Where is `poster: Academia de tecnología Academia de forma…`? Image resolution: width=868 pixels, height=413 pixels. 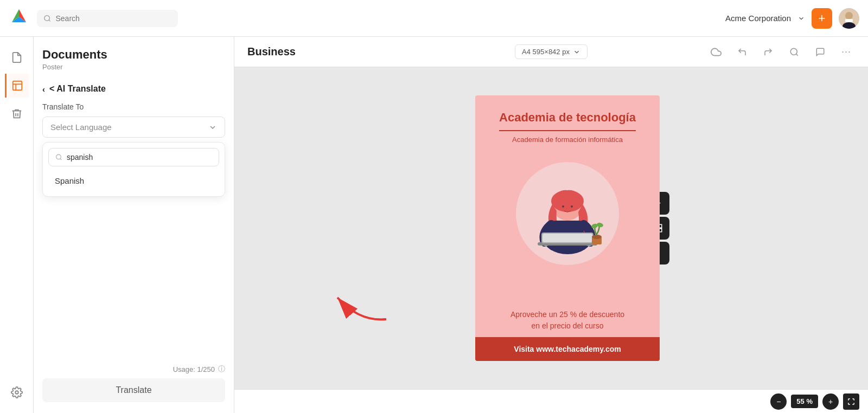 poster: Academia de tecnología Academia de forma… is located at coordinates (567, 228).